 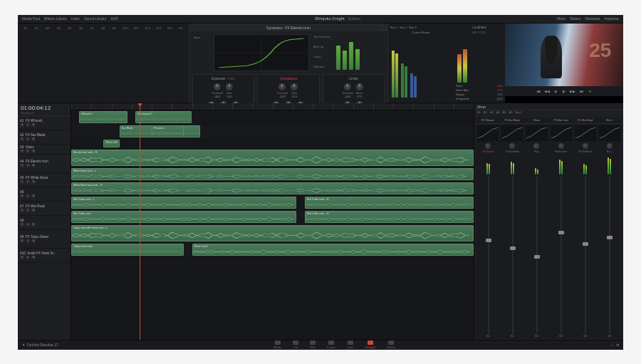 What do you see at coordinates (272, 158) in the screenshot?
I see `audio-clip: Electric hum amb – R` at bounding box center [272, 158].